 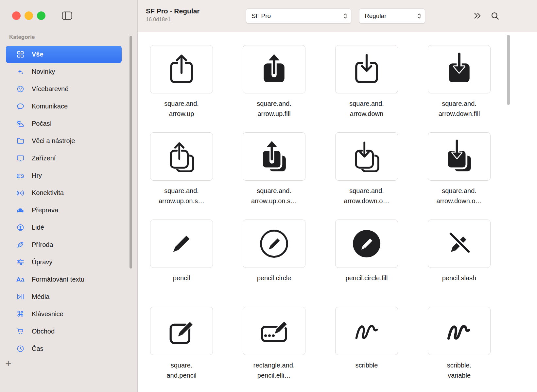 I want to click on cloud-sun-icon, so click(x=20, y=124).